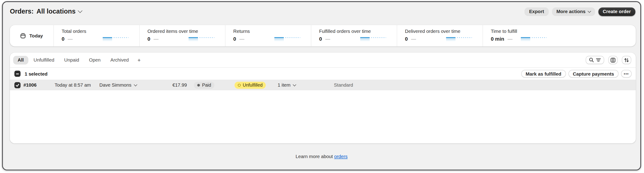 This screenshot has width=644, height=173. I want to click on search-icon, so click(591, 60).